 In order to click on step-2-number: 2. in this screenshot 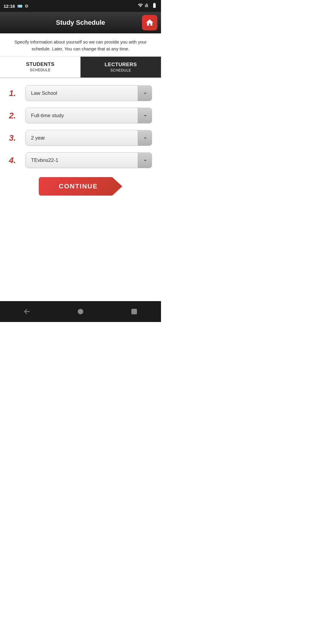, I will do `click(17, 116)`.